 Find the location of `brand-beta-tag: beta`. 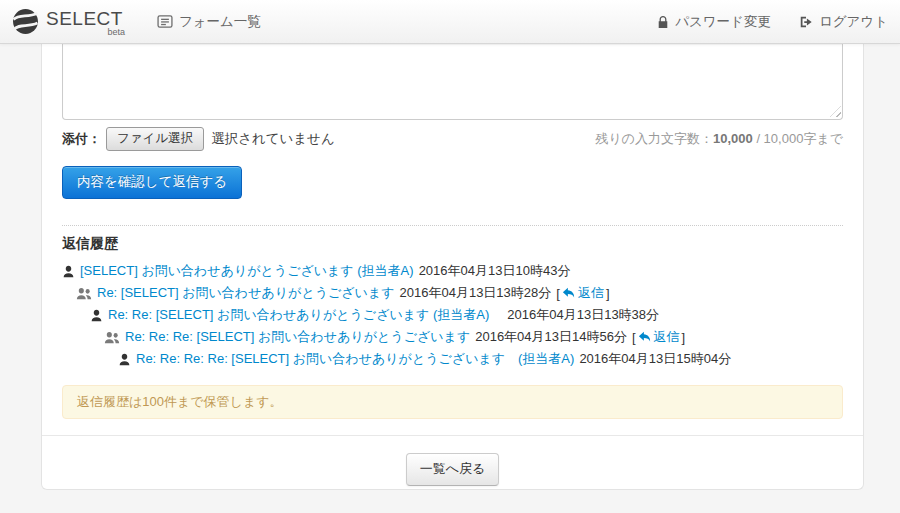

brand-beta-tag: beta is located at coordinates (116, 32).